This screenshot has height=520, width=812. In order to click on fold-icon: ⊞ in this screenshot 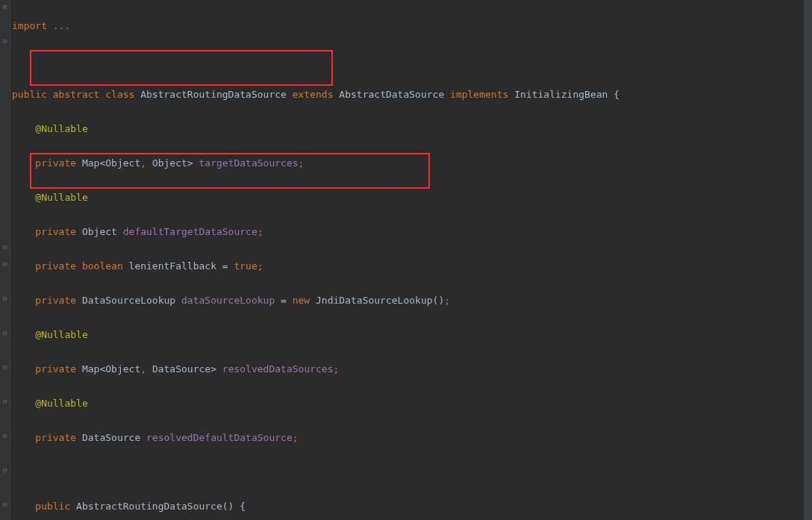, I will do `click(4, 7)`.